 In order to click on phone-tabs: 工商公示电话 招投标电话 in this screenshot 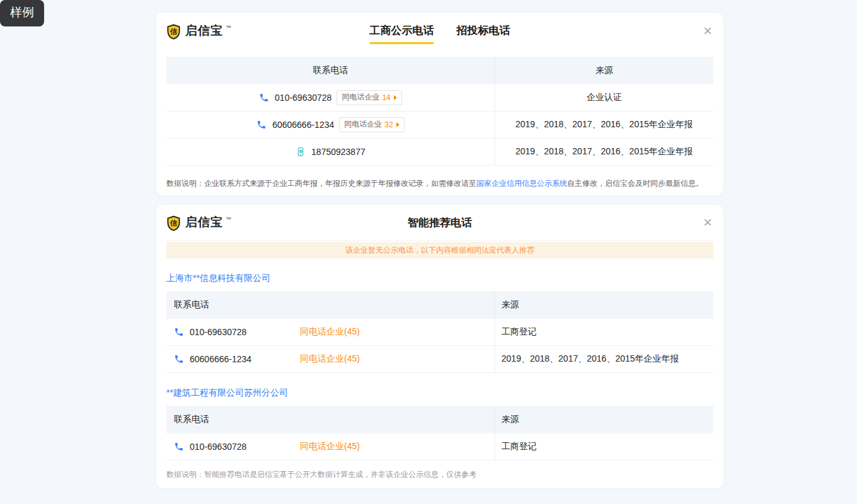, I will do `click(440, 31)`.